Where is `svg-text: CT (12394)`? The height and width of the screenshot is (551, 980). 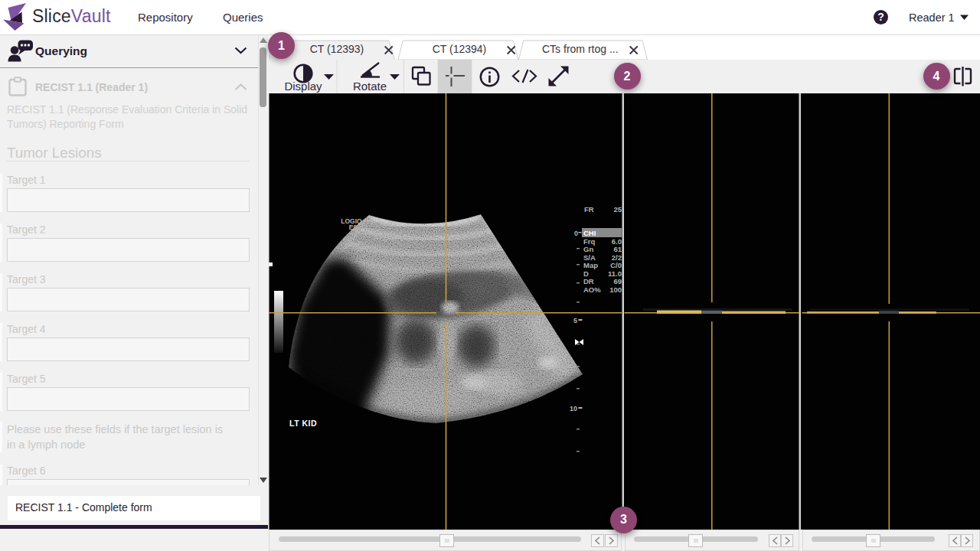
svg-text: CT (12394) is located at coordinates (459, 49).